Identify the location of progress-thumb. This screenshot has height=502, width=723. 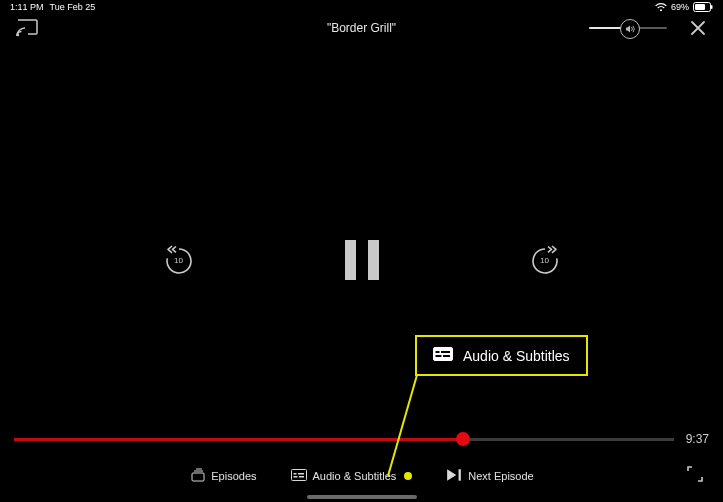
(463, 439).